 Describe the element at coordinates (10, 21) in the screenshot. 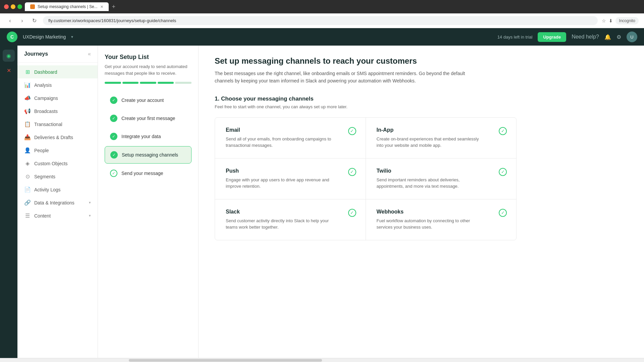

I see `back-button: ‹` at that location.